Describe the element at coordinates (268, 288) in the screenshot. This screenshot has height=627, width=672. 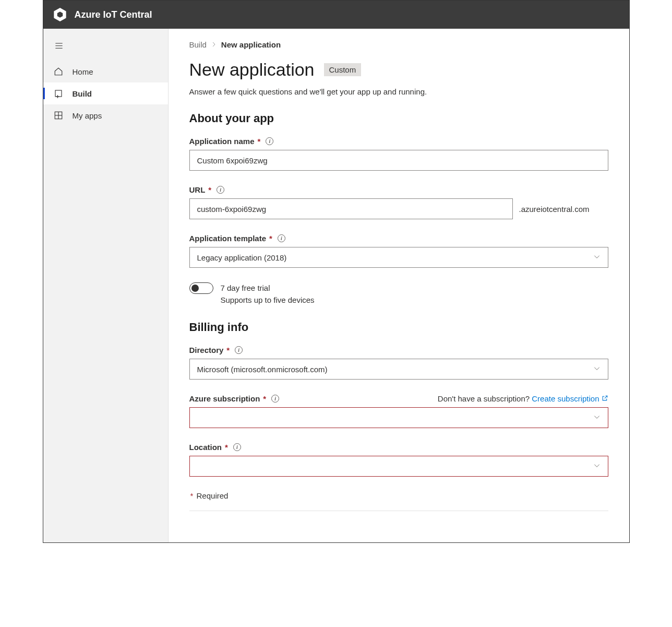
I see `trial-title: 7 day free trial` at that location.